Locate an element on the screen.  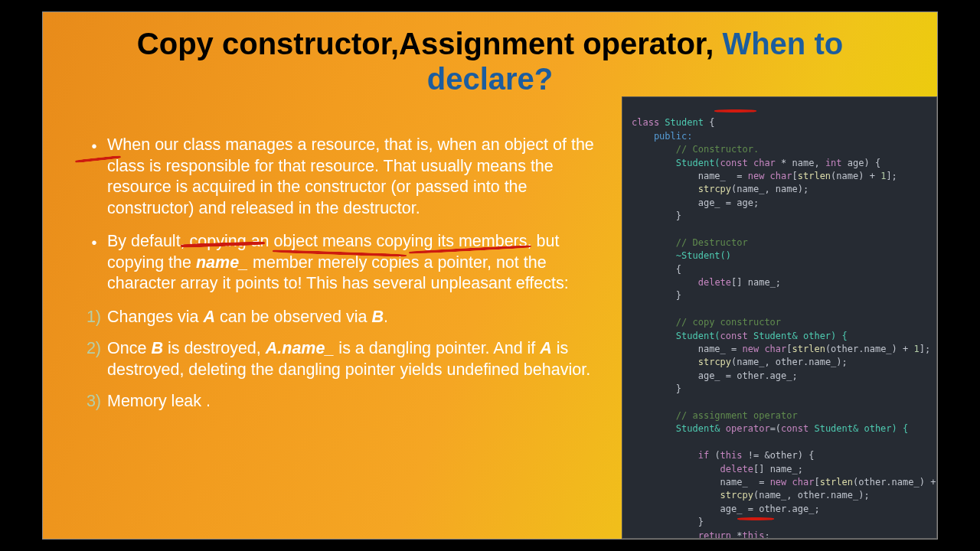
num-label: 3) is located at coordinates (87, 402).